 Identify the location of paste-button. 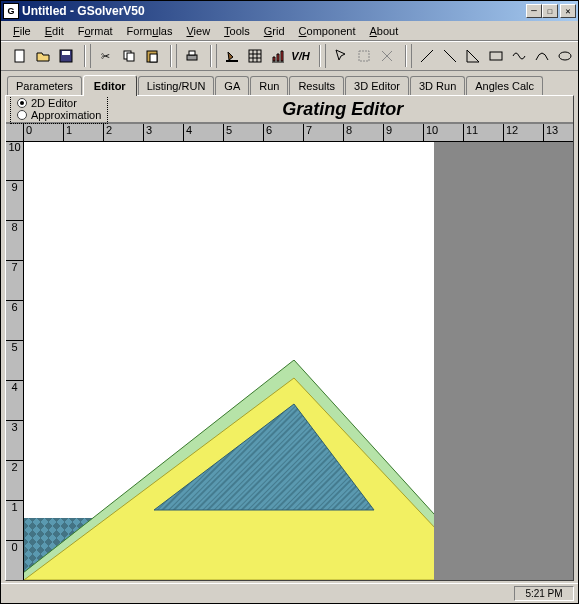
(152, 56).